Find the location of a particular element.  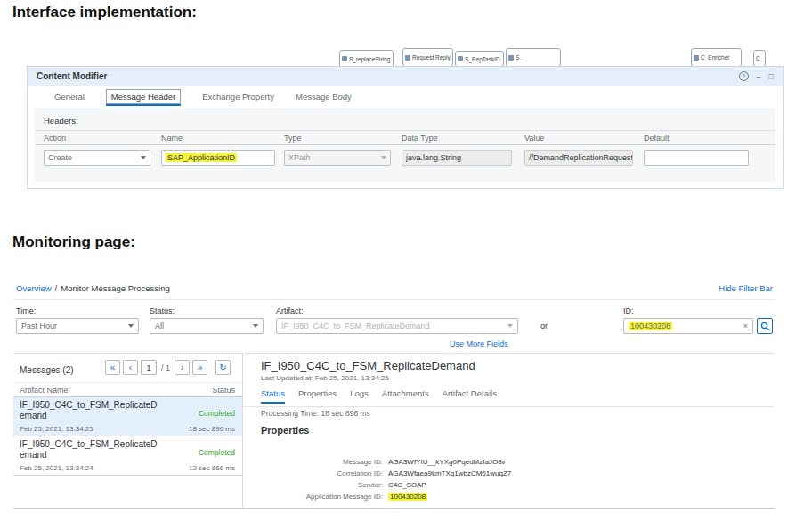

panel-title: Content Modifier is located at coordinates (71, 77).